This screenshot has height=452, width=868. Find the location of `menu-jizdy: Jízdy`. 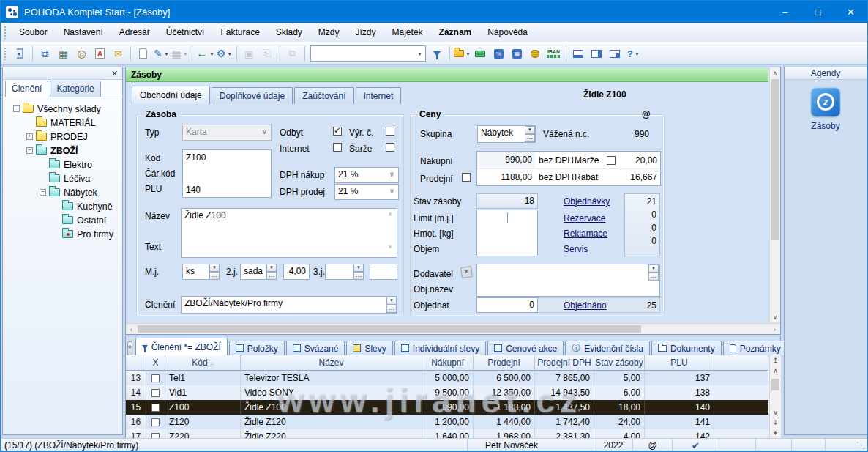

menu-jizdy: Jízdy is located at coordinates (366, 32).